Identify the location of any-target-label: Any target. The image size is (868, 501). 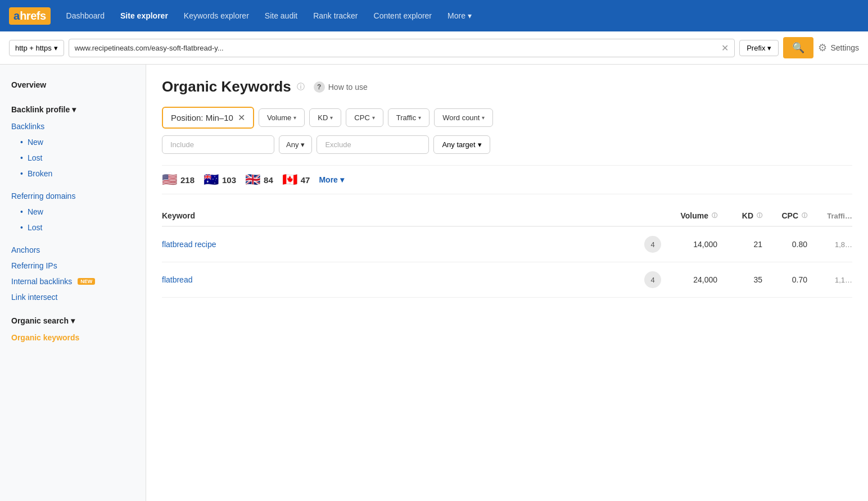
(459, 145).